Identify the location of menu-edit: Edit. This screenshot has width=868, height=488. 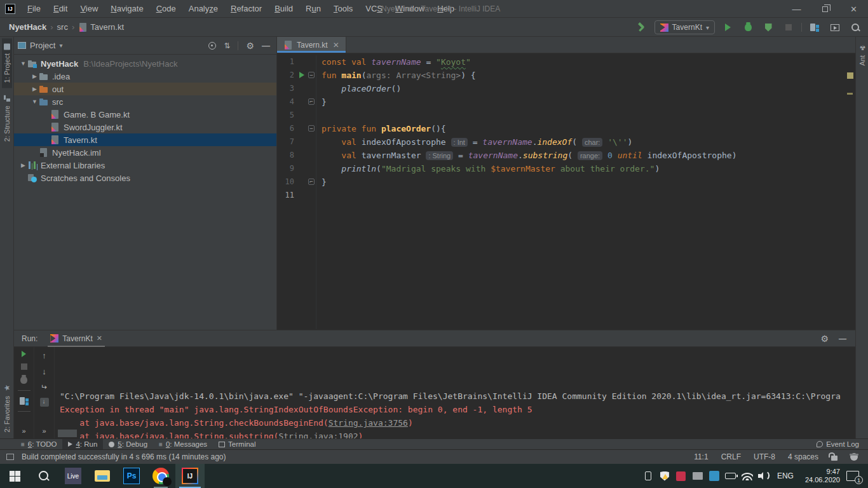
(60, 9).